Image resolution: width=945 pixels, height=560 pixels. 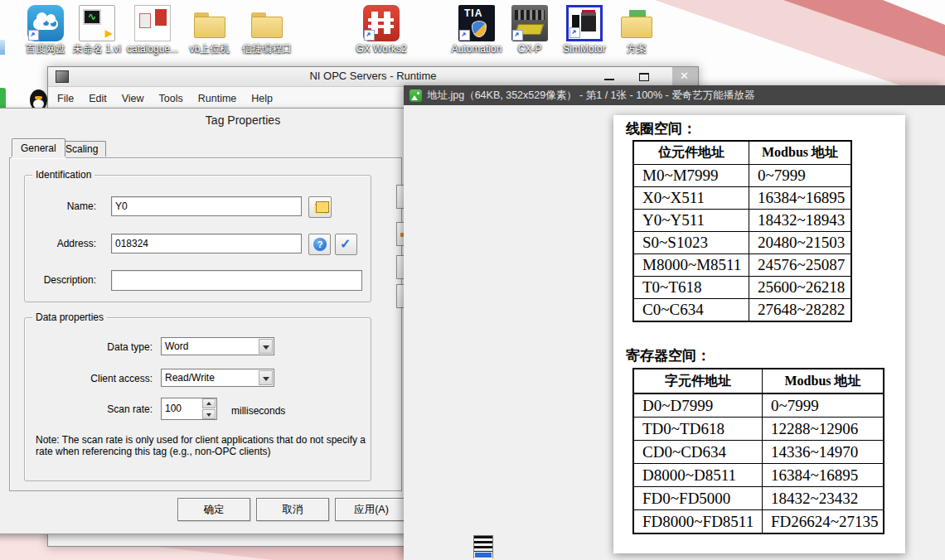 What do you see at coordinates (346, 244) in the screenshot?
I see `address-validate-button: ✓` at bounding box center [346, 244].